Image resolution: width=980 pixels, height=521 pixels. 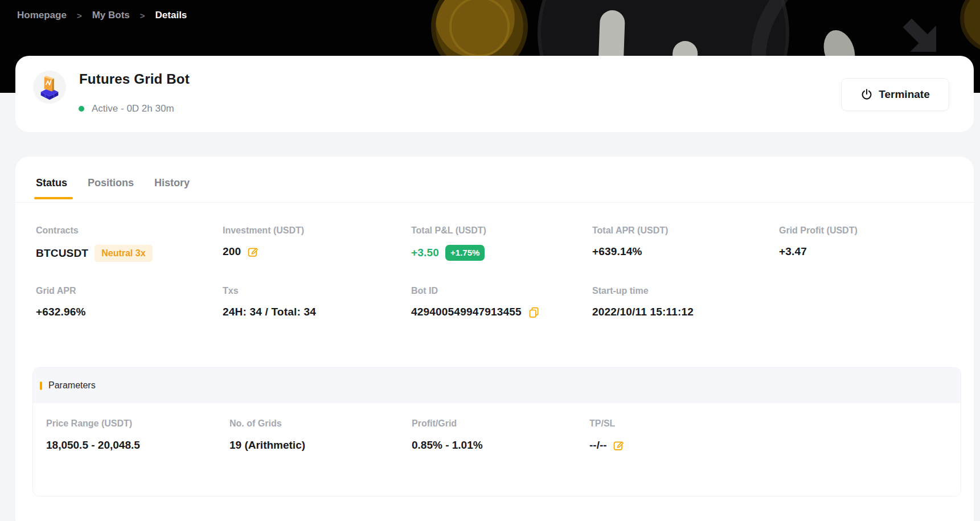 What do you see at coordinates (81, 109) in the screenshot?
I see `status-dot-icon` at bounding box center [81, 109].